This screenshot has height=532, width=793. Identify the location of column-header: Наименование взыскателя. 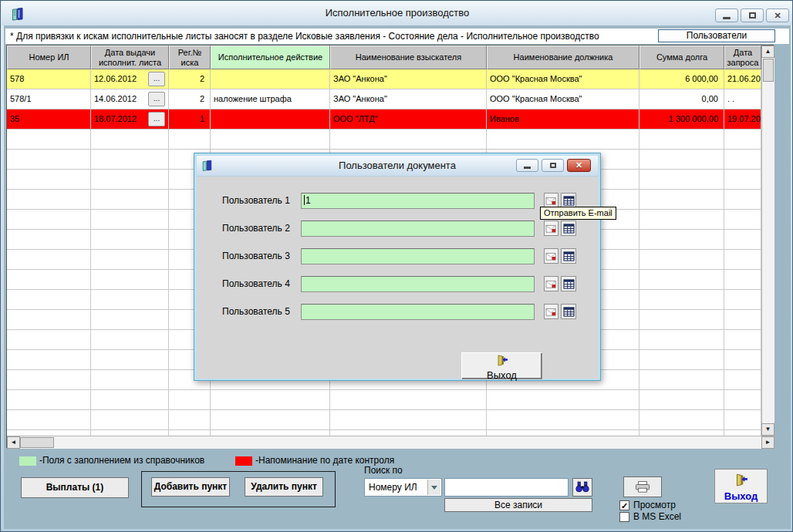
(409, 57).